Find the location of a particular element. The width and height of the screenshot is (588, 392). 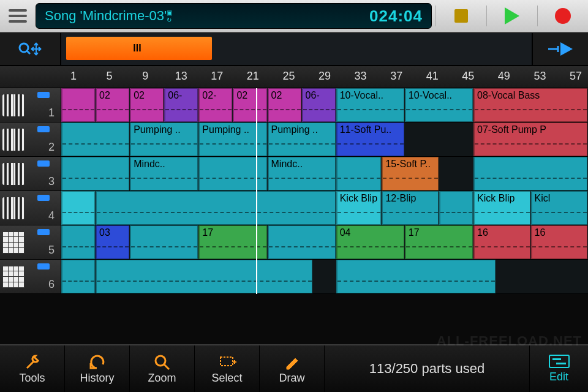

clip-label: 15-Soft P.. is located at coordinates (408, 164).